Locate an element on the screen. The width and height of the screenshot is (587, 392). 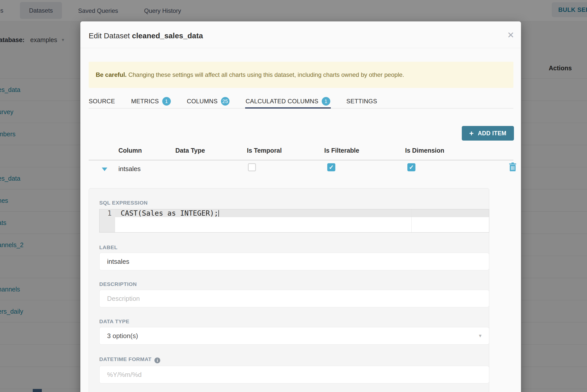
modal-title-dataset-name: cleaned_sales_data is located at coordinates (168, 36).